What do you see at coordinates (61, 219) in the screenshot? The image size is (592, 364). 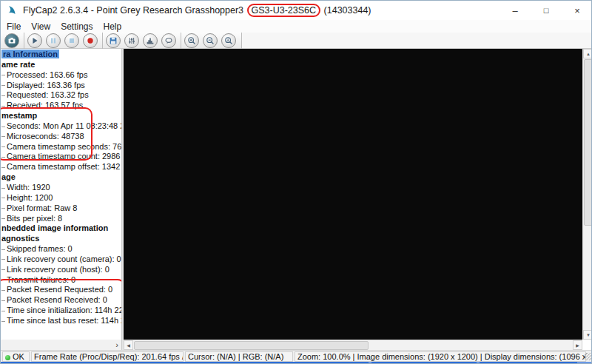 I see `tree-leaf-bits-per-pixel: Bits per pixel: 8` at bounding box center [61, 219].